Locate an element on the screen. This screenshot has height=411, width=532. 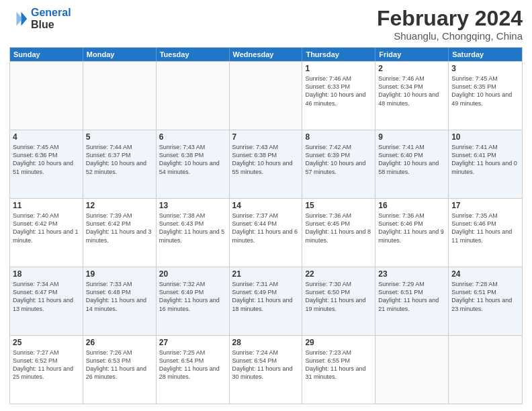
day-number: 16 is located at coordinates (412, 205).